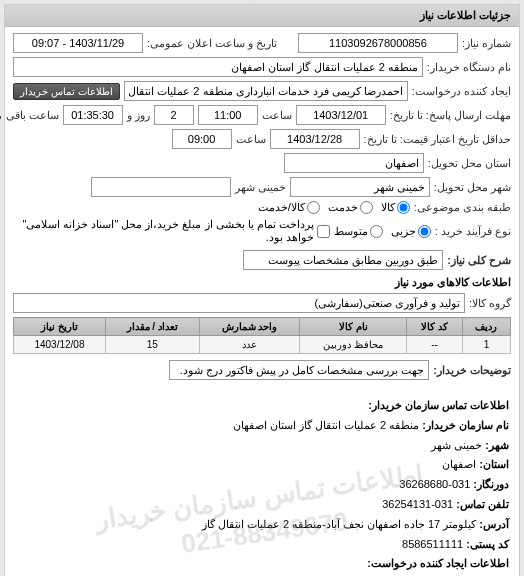 This screenshot has width=524, height=576. What do you see at coordinates (251, 140) in the screenshot?
I see `validity-time-label: ساعت` at bounding box center [251, 140].